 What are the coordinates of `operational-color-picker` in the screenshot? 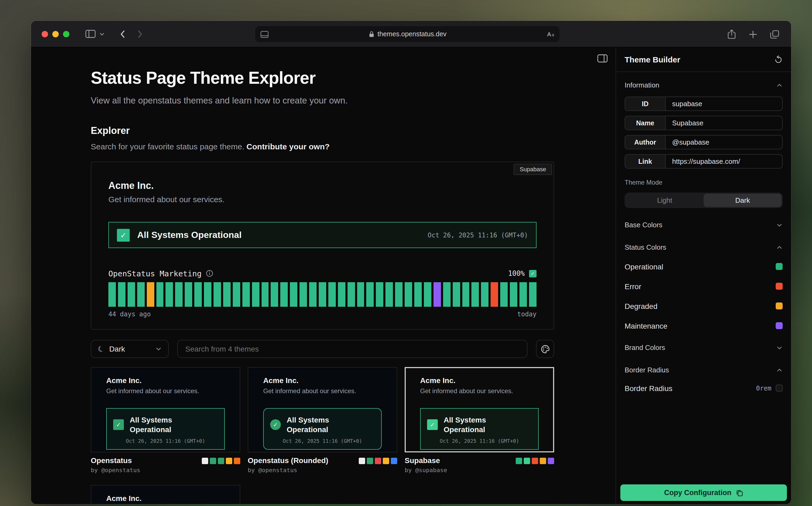 It's located at (779, 266).